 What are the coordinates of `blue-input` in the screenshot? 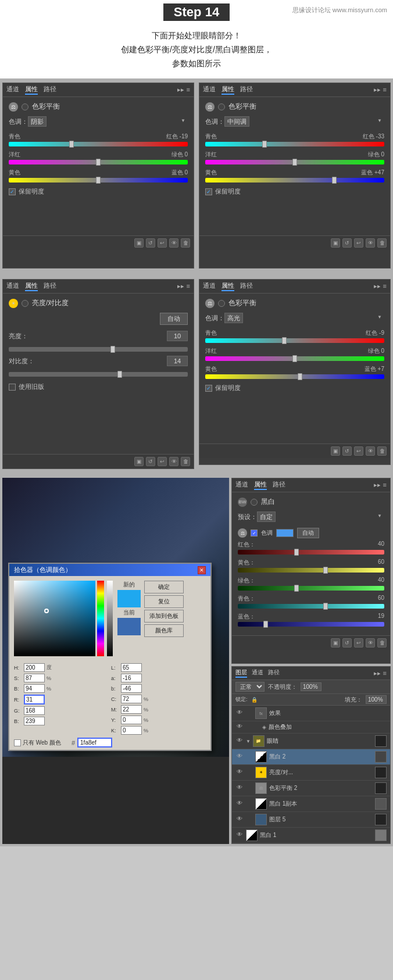 It's located at (34, 721).